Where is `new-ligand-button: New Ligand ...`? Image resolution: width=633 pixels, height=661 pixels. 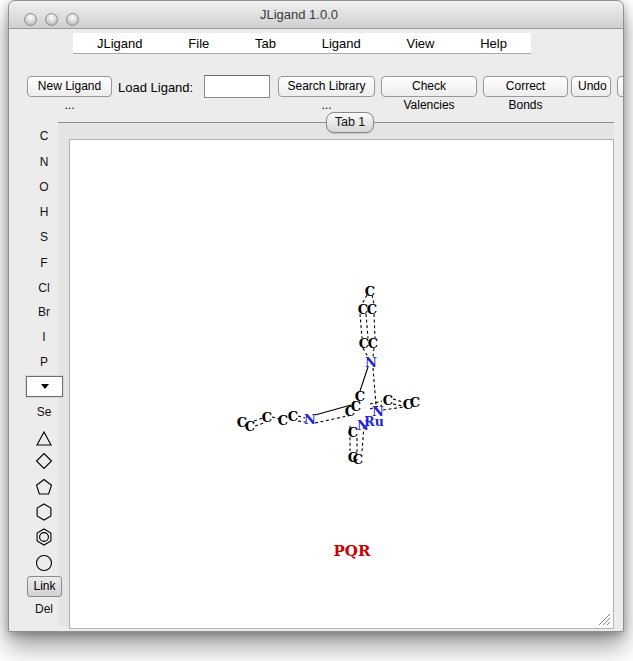 new-ligand-button: New Ligand ... is located at coordinates (70, 86).